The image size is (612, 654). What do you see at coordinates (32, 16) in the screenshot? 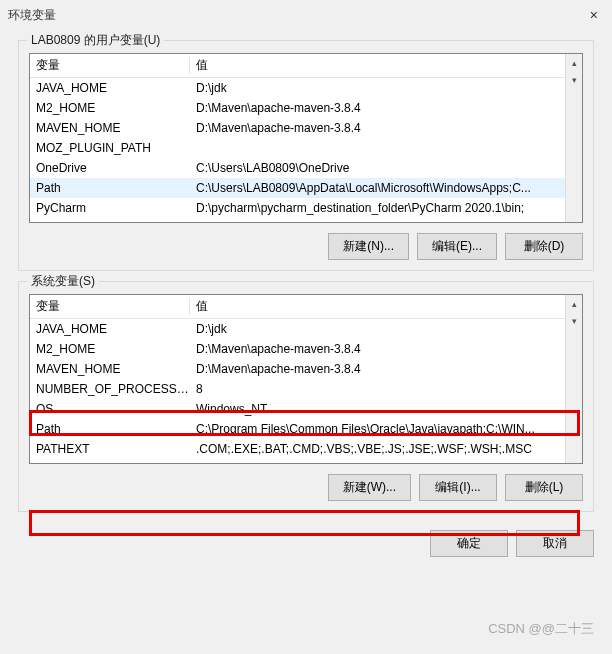
I see `window-title: 环境变量` at bounding box center [32, 16].